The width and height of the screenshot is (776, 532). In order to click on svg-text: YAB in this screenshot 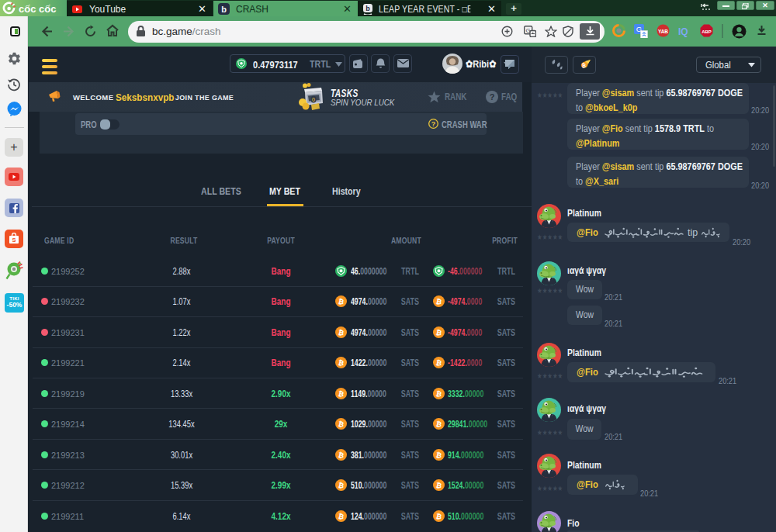, I will do `click(663, 31)`.